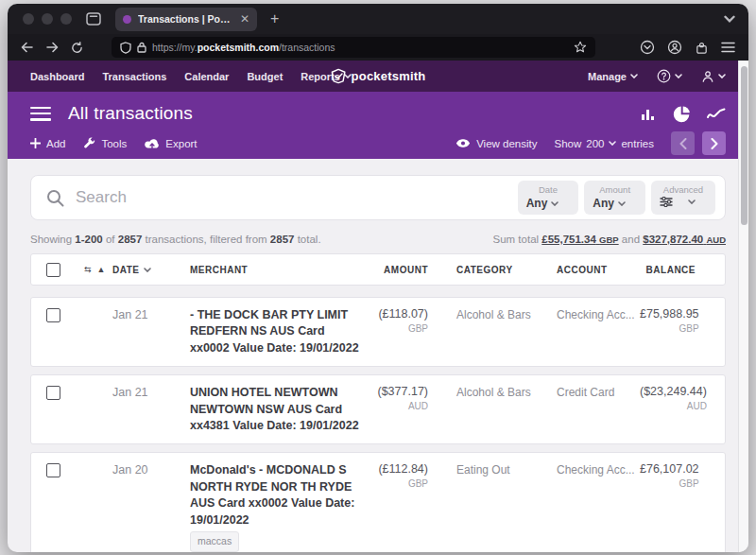 This screenshot has width=756, height=555. Describe the element at coordinates (680, 398) in the screenshot. I see `transaction-balance: ($23,249.44) AUD` at that location.